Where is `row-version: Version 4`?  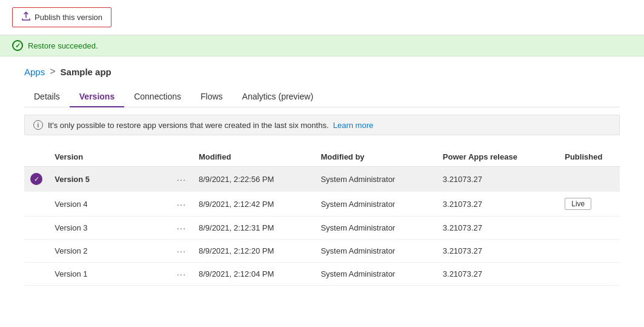
row-version: Version 4 is located at coordinates (109, 204).